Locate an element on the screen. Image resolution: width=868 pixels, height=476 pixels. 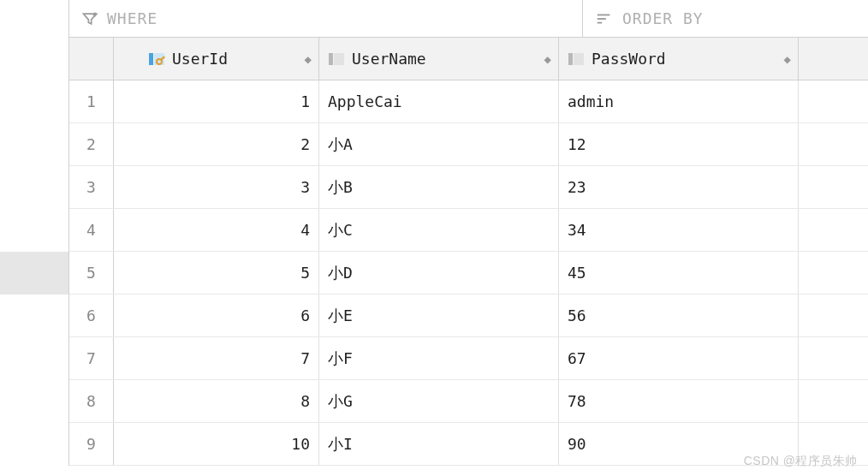
cell-username: 小A is located at coordinates (439, 144).